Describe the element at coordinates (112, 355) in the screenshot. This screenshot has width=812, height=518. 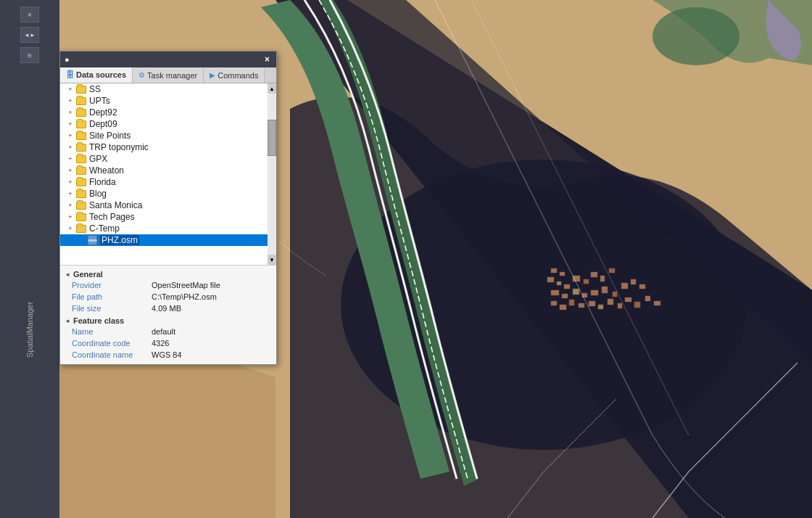
I see `prop-coord-name-key: Coordinate name` at that location.